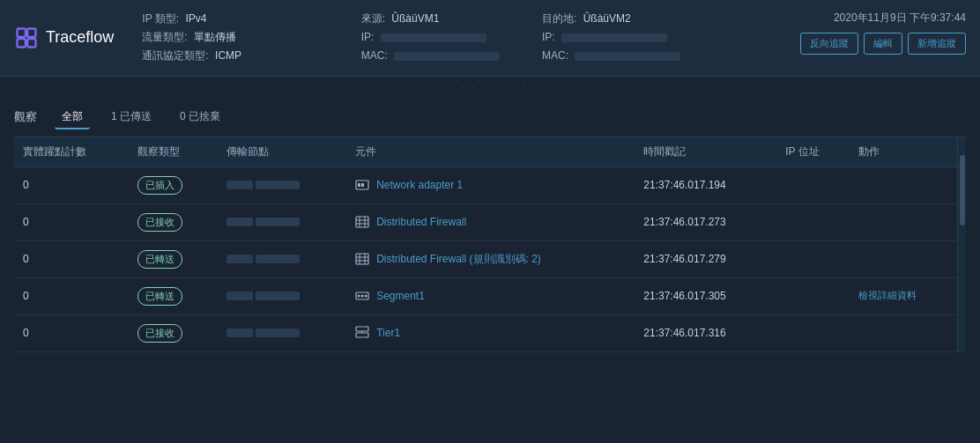 The width and height of the screenshot is (980, 443). Describe the element at coordinates (192, 56) in the screenshot. I see `protocol-type-row: 通訊協定類型: ICMP` at that location.